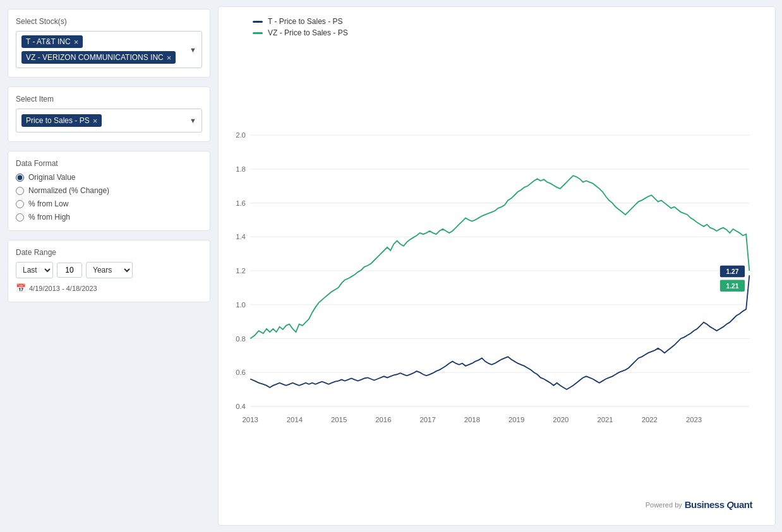 The image size is (782, 532). Describe the element at coordinates (109, 21) in the screenshot. I see `select-stocks-label: Select Stock(s)` at that location.